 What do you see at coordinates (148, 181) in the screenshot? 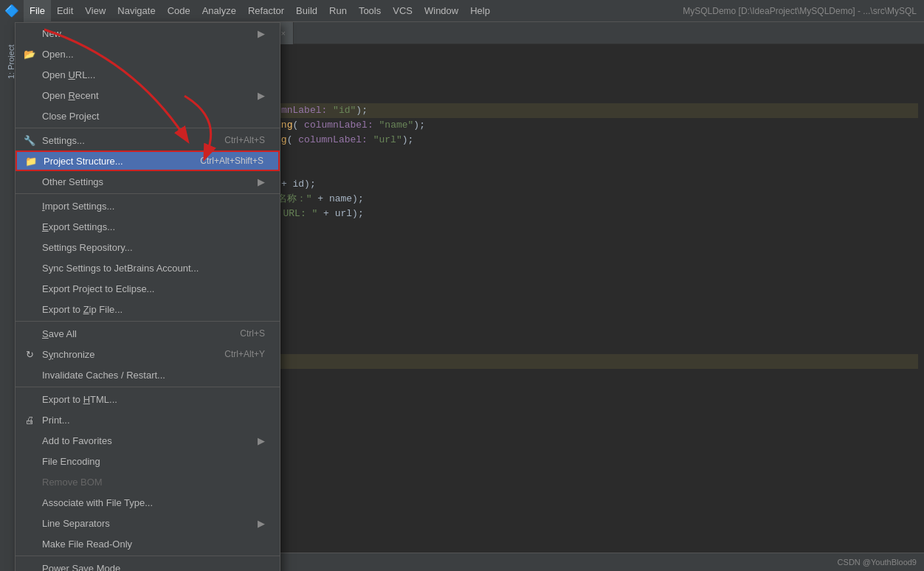
I see `menu-item-other-settings: Other Settings ▶` at bounding box center [148, 181].